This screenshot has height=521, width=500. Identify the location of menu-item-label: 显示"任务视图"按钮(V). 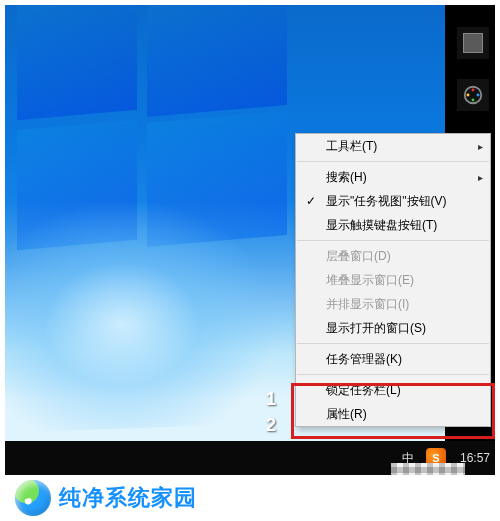
(386, 202).